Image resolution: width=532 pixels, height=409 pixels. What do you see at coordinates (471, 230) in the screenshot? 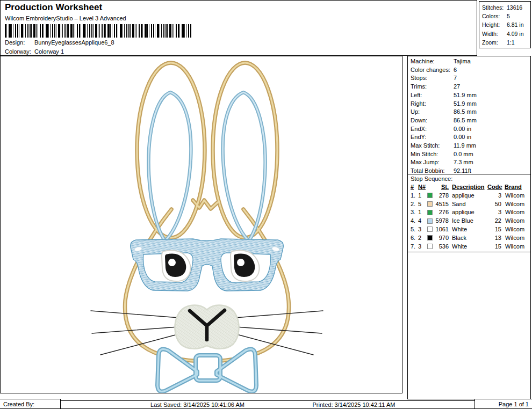
I see `stop-sequence-row: 5.3 1061White 15Wilcom` at bounding box center [471, 230].